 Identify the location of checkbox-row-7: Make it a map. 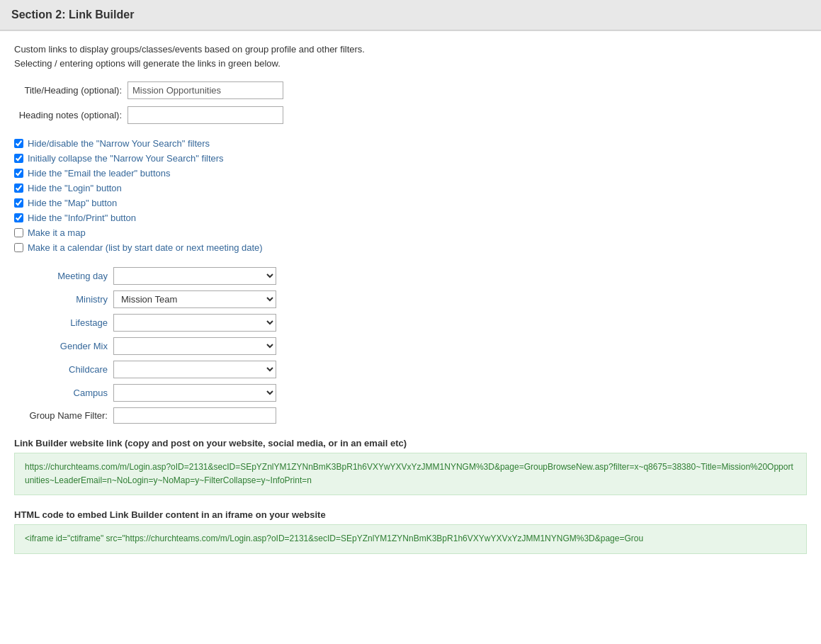
(411, 232).